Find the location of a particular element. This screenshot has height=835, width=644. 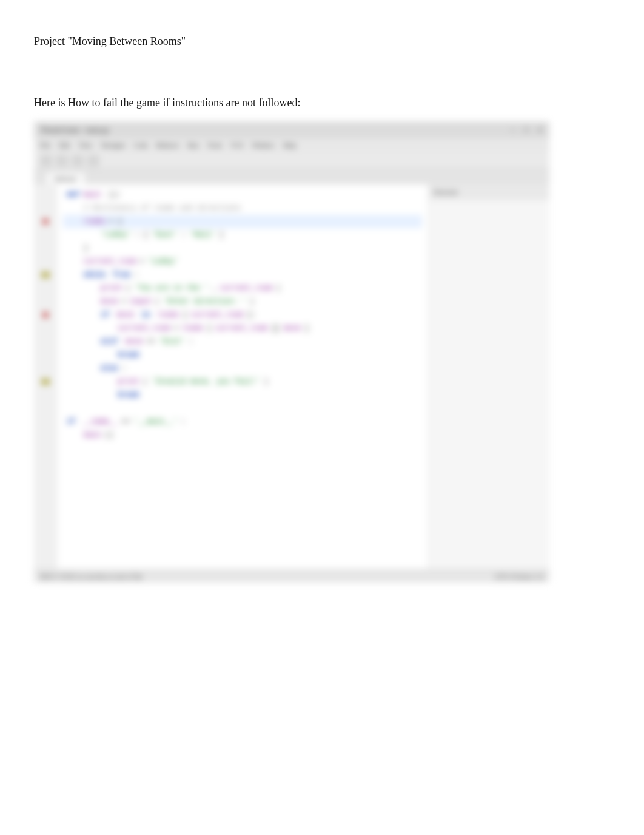

window-title-text: TheaterGame - main.py is located at coordinates (75, 130).